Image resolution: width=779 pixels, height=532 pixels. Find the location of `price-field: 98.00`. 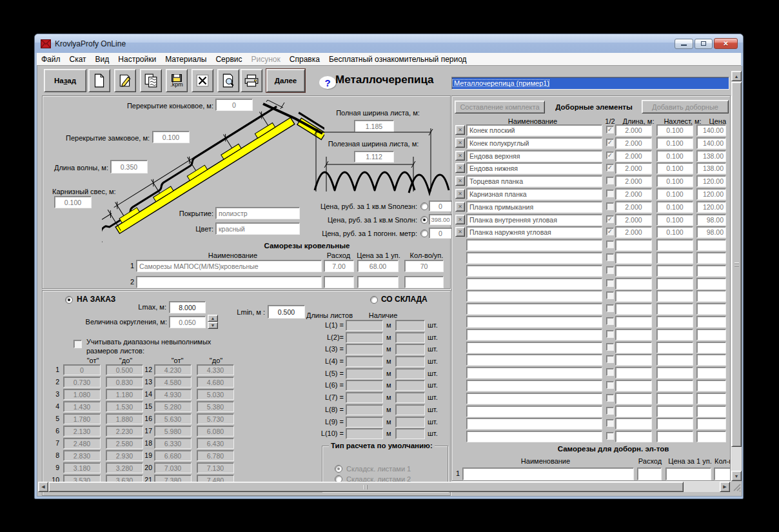

price-field: 98.00 is located at coordinates (711, 220).